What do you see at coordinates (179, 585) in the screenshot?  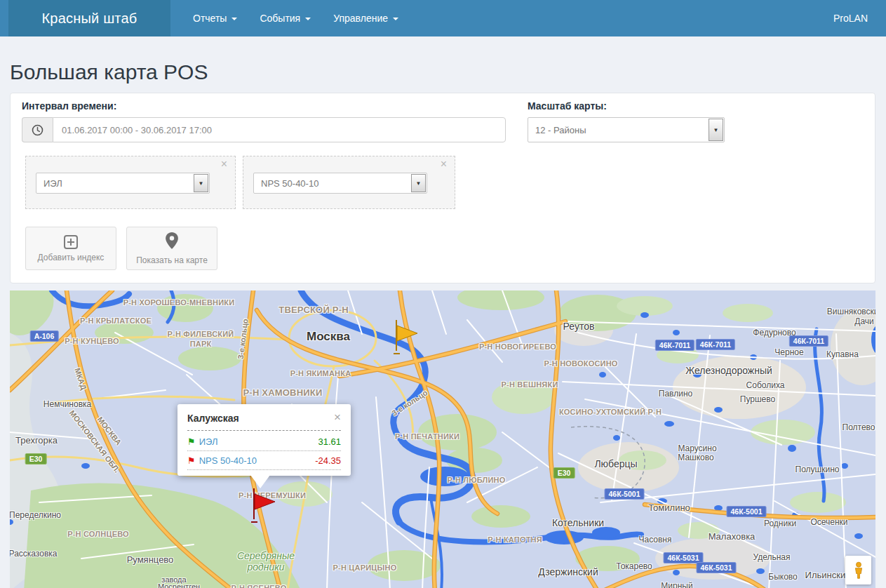 I see `map-label: Мосрентген` at bounding box center [179, 585].